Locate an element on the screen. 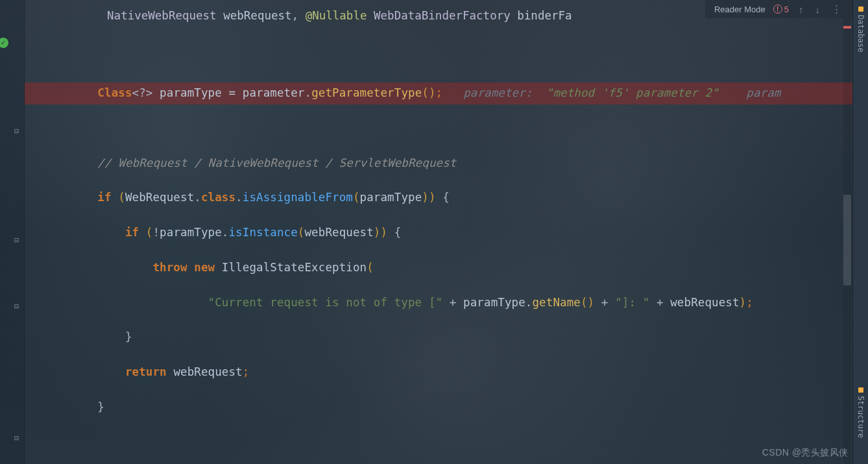  editor-header: Reader Mode !5 ↑ ↓ ⋮ is located at coordinates (778, 9).